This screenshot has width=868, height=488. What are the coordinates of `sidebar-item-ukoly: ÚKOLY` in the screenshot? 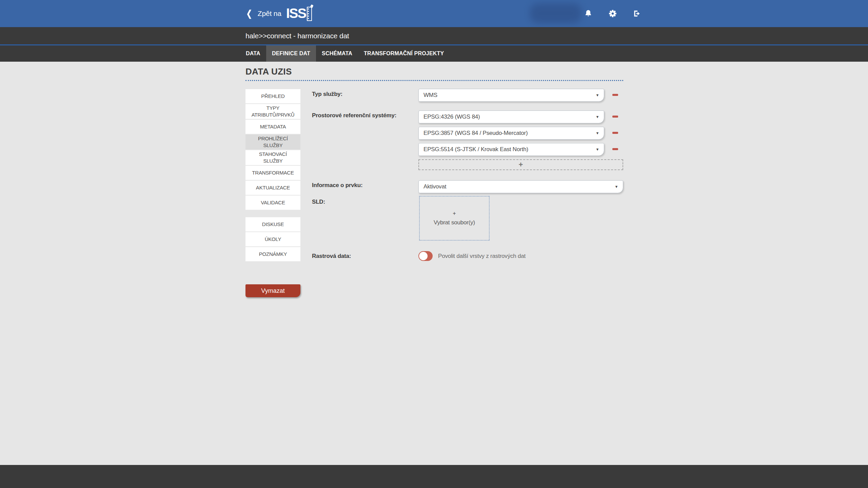 It's located at (273, 239).